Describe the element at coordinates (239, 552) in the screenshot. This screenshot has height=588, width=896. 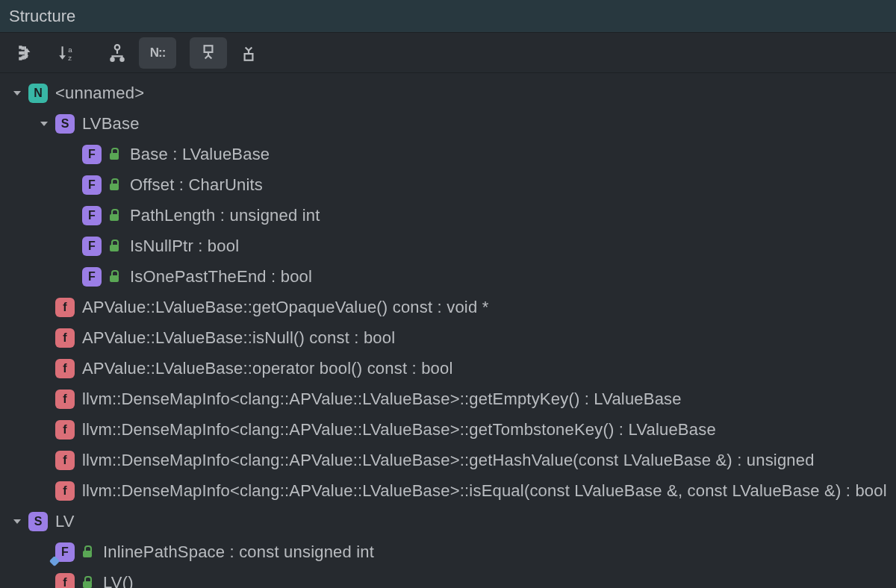
I see `tree-item-label: InlinePathSpace : const unsigned int` at that location.